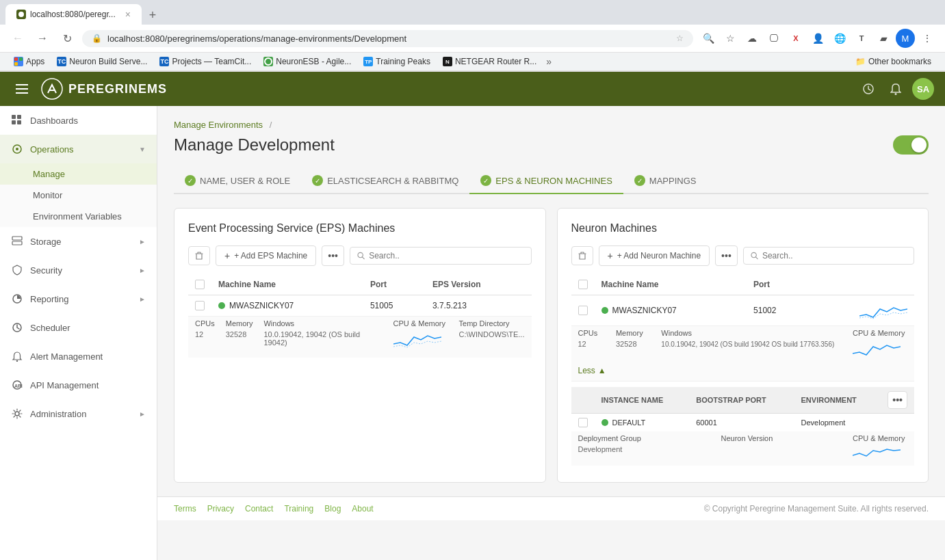 This screenshot has height=560, width=945. What do you see at coordinates (78, 270) in the screenshot?
I see `sidebar-item-security: Security ►` at bounding box center [78, 270].